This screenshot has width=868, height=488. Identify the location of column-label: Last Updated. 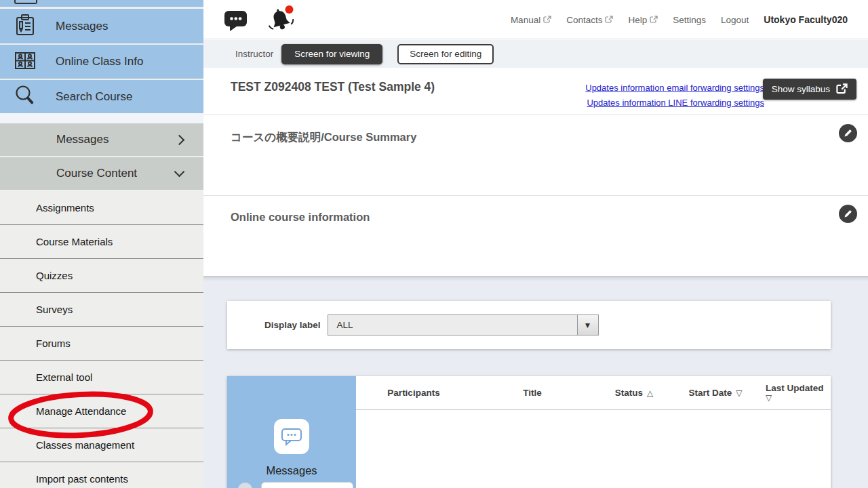
(795, 388).